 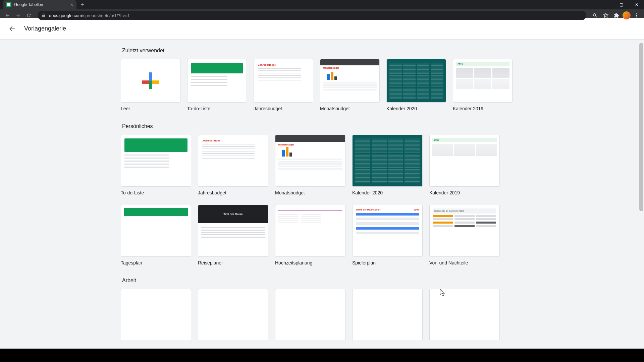 I want to click on extensions-icon, so click(x=616, y=15).